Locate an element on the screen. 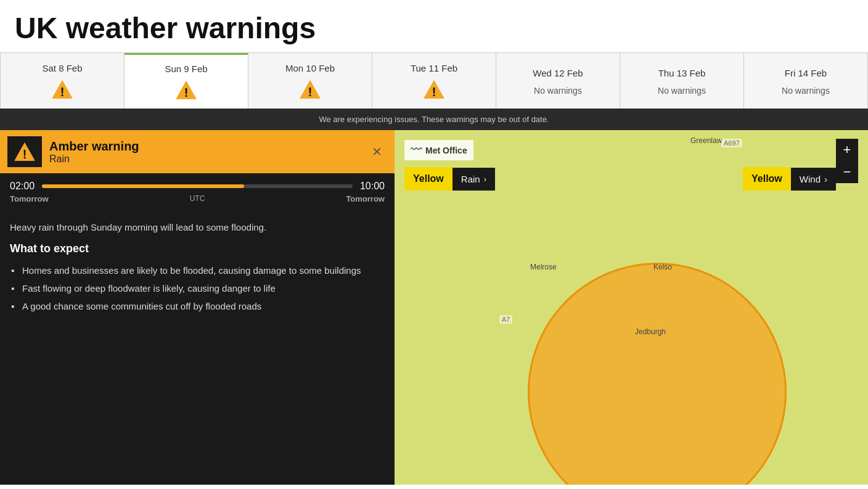 The image size is (868, 489). time-bar: 02:00 10:00 Tomorrow UTC Tomorrow is located at coordinates (197, 191).